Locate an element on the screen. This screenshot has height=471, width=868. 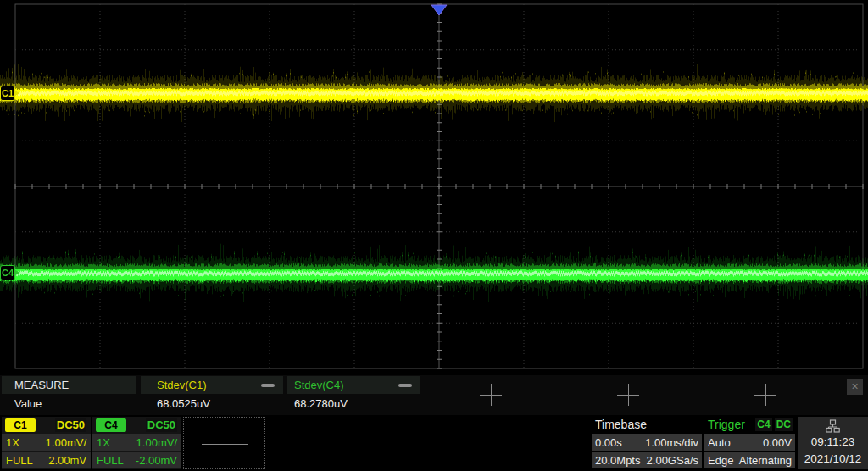
trigger-source-chip: C4 is located at coordinates (763, 425).